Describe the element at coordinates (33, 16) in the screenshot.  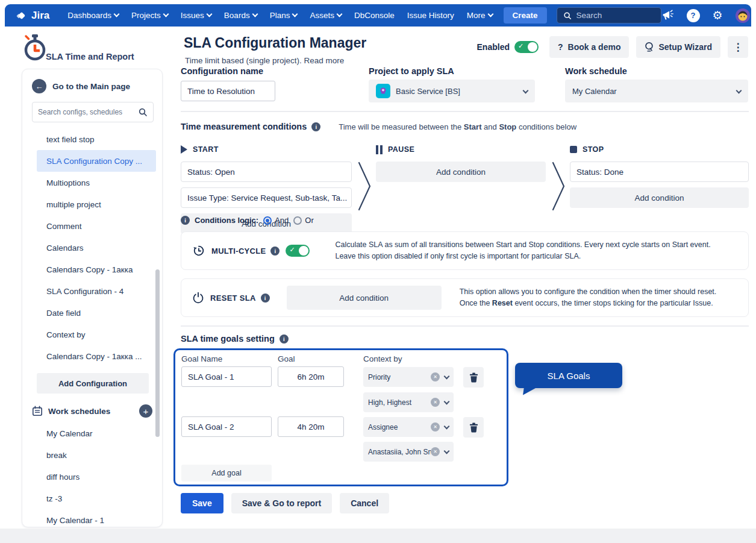
I see `jira-logo: Jira` at that location.